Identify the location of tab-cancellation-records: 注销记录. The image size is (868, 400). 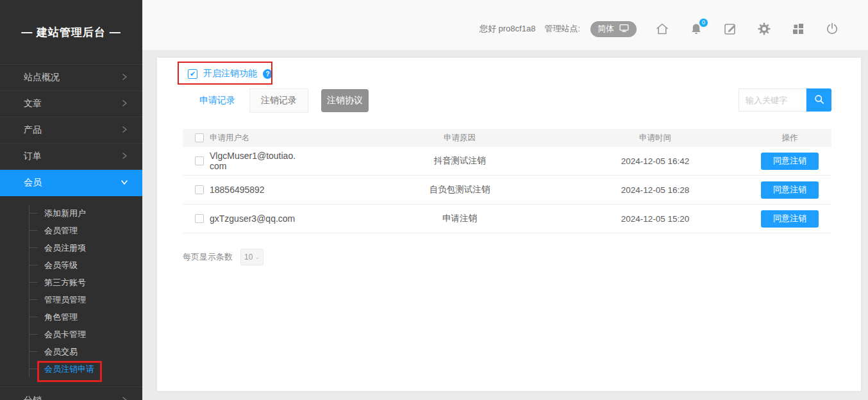
(279, 101).